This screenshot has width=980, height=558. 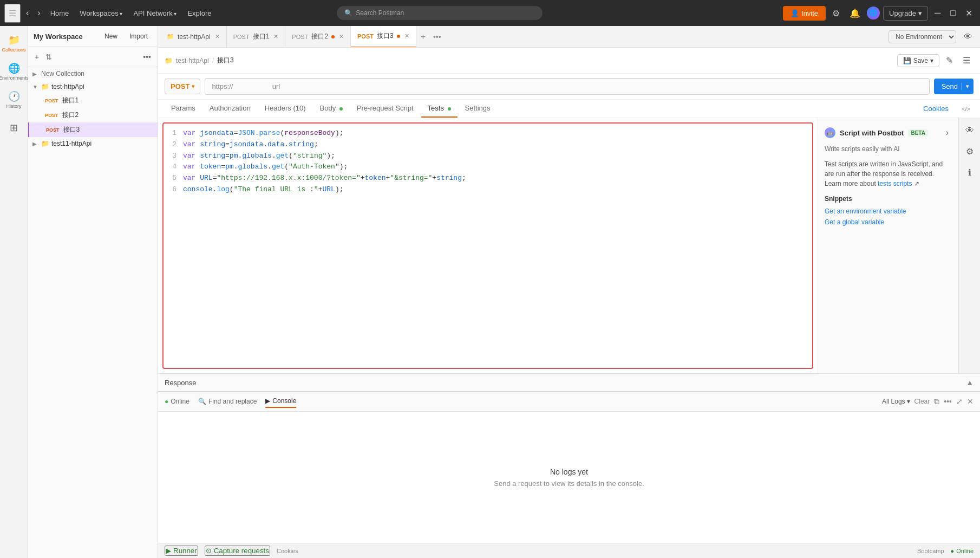 What do you see at coordinates (93, 292) in the screenshot?
I see `left-panel: My Workspace New Import + ⇅ ••• ▶ New Co…` at bounding box center [93, 292].